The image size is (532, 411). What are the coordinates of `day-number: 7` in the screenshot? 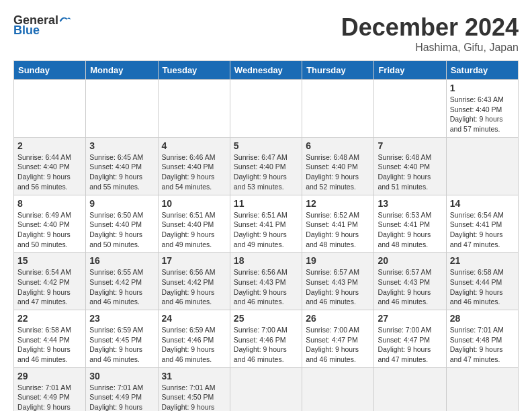 It's located at (410, 146).